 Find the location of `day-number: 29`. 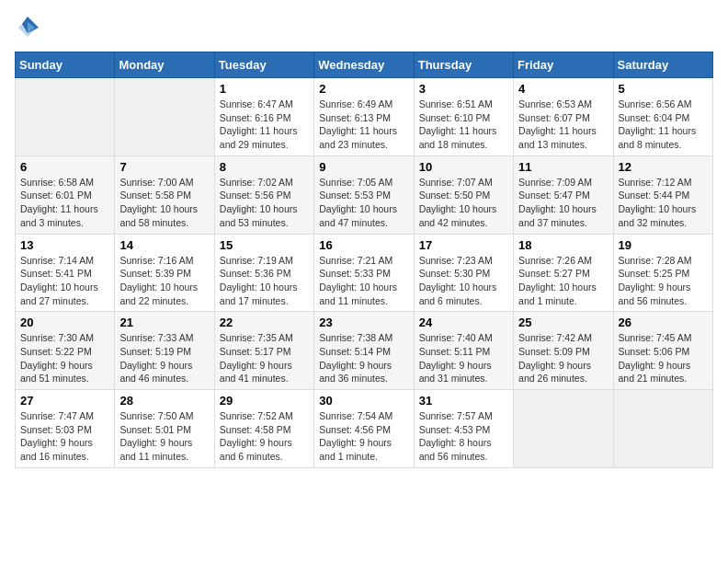

day-number: 29 is located at coordinates (265, 401).